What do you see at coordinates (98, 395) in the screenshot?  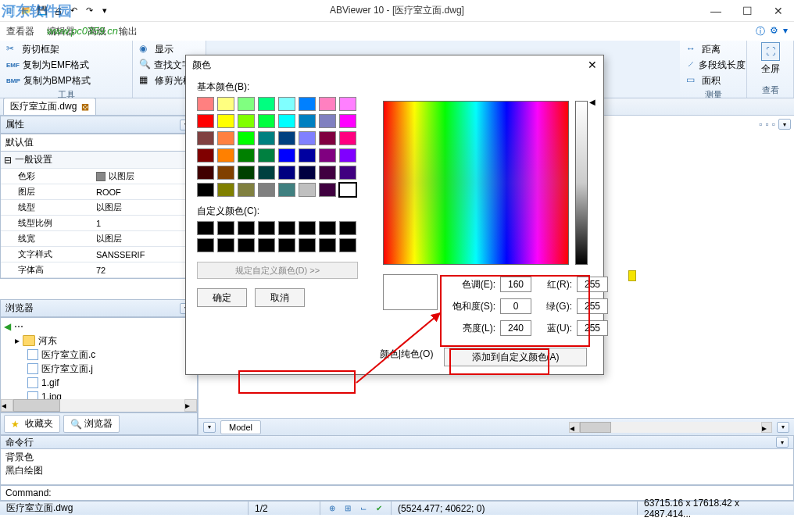 I see `tree-file: 1.jpg` at bounding box center [98, 395].